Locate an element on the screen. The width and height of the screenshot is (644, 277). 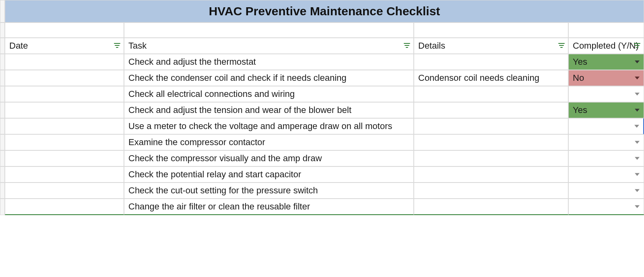
column-header-label: Completed (Y/N) is located at coordinates (606, 46).